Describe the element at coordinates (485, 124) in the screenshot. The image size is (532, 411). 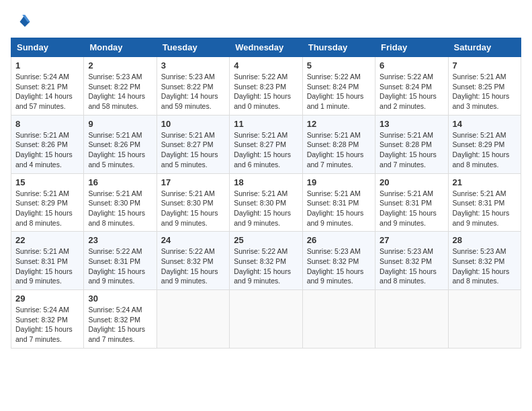
I see `day-number: 14` at that location.